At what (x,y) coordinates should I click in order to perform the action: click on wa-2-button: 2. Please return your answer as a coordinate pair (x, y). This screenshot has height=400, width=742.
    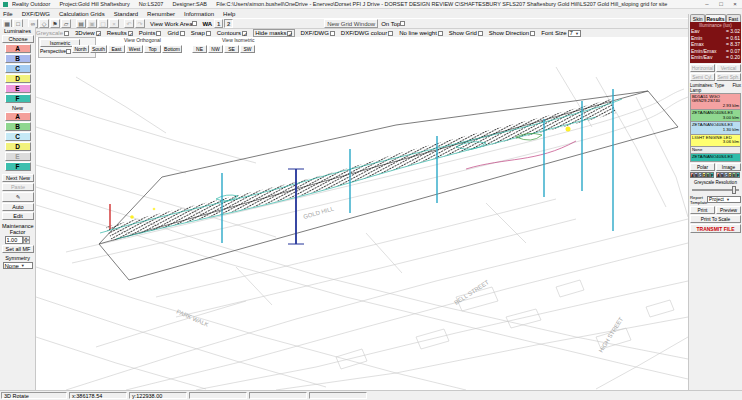
    Looking at the image, I should click on (228, 24).